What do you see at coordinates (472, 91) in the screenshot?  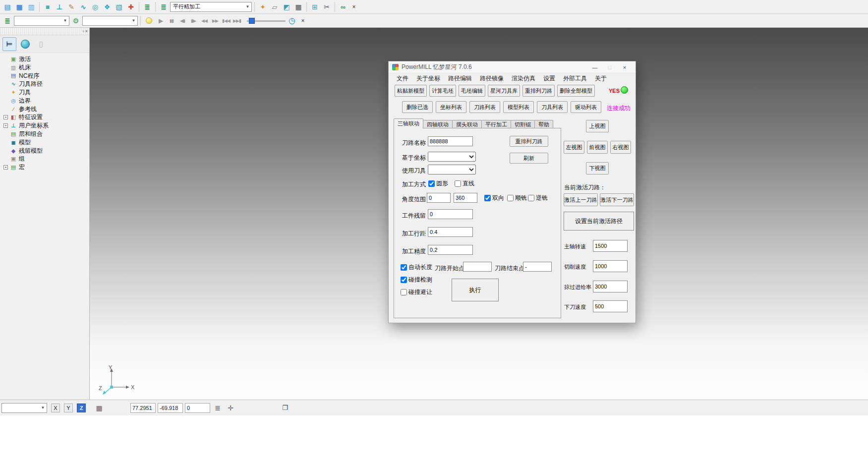 I see `stock-edit-button: 毛坯编辑` at bounding box center [472, 91].